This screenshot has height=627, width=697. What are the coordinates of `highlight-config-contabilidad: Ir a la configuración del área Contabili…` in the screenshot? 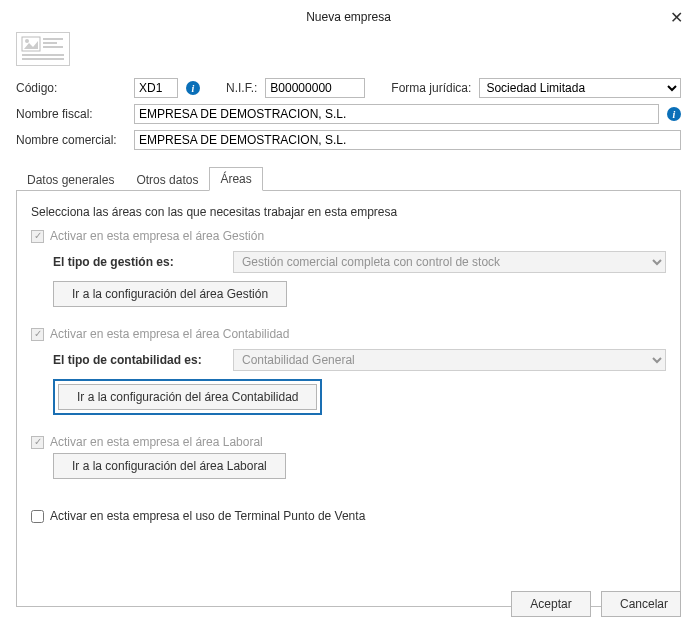 It's located at (188, 397).